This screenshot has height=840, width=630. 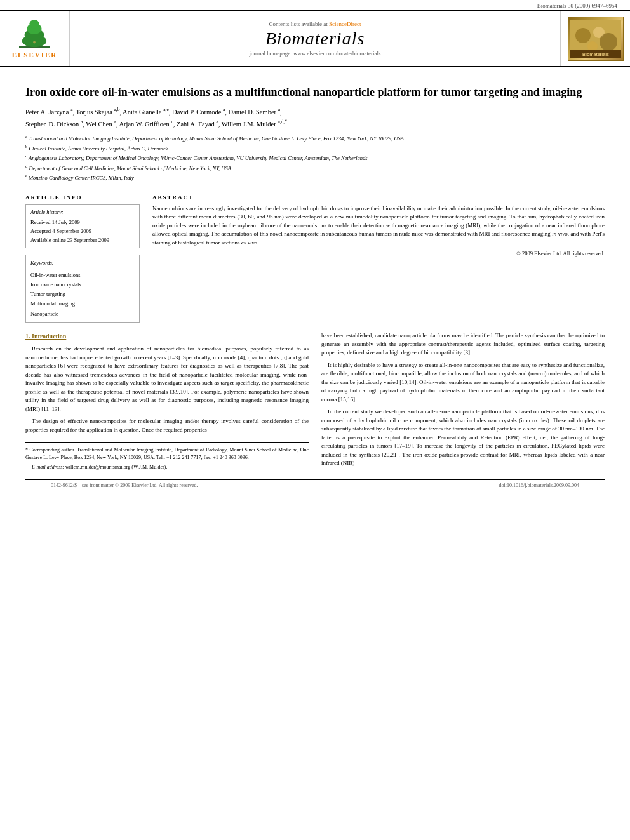 What do you see at coordinates (596, 39) in the screenshot?
I see `biomaterials-logo-image: Biomaterials` at bounding box center [596, 39].